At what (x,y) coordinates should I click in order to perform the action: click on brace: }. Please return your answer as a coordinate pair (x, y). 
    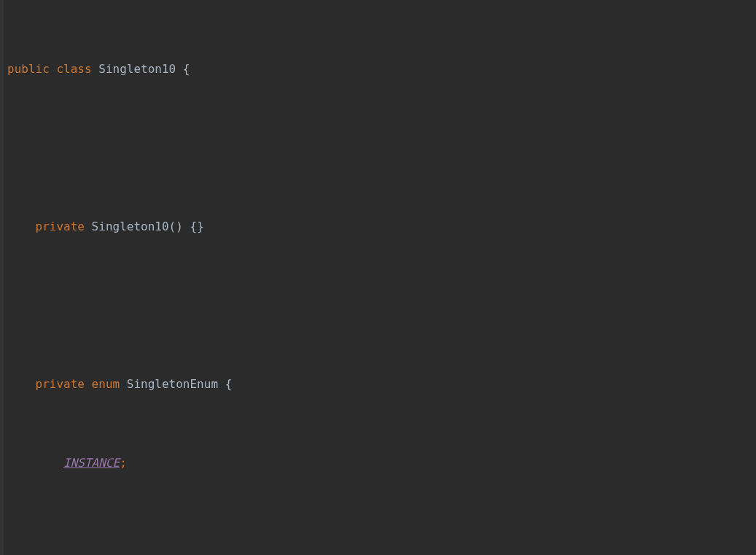
    Looking at the image, I should click on (200, 226).